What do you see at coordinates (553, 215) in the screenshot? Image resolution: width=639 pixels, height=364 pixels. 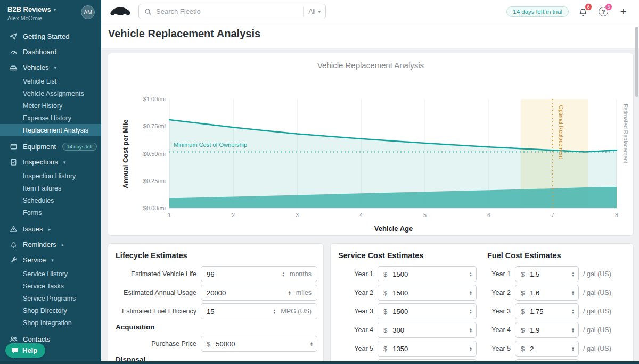 I see `svg-text: 7` at bounding box center [553, 215].